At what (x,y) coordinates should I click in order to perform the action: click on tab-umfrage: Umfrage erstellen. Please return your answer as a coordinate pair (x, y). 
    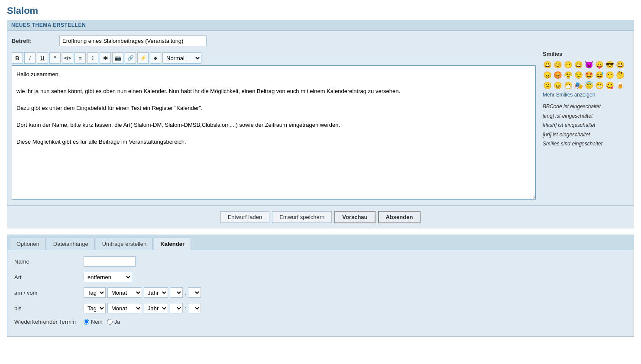
    Looking at the image, I should click on (125, 244).